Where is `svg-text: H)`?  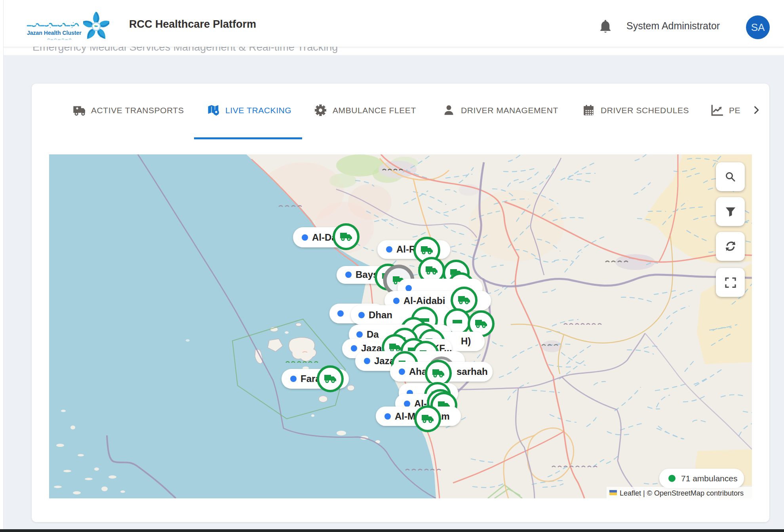
svg-text: H) is located at coordinates (466, 341).